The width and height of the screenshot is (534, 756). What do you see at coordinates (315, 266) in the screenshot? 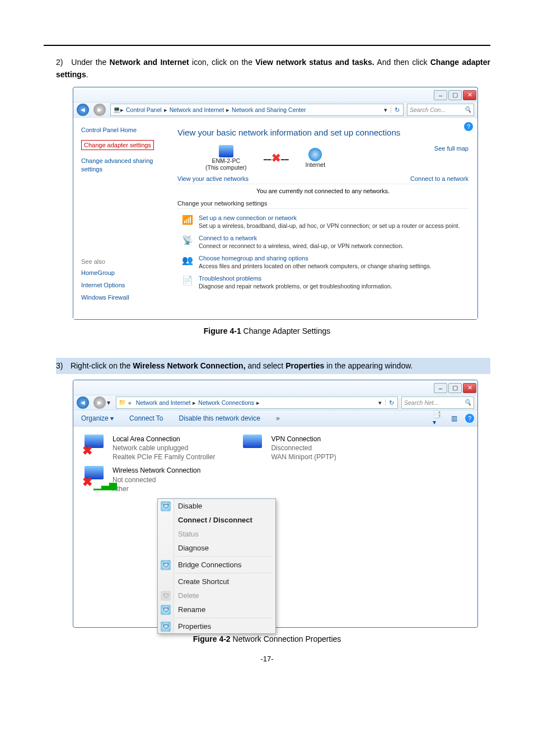
I see `desc-homegroup-sharing: Access files and printers located on oth…` at bounding box center [315, 266].